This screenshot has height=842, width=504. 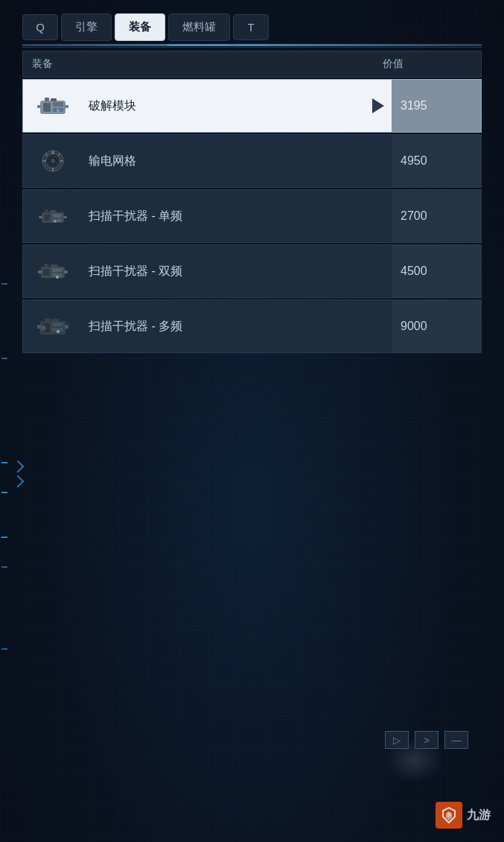 I want to click on tab-separator, so click(x=252, y=45).